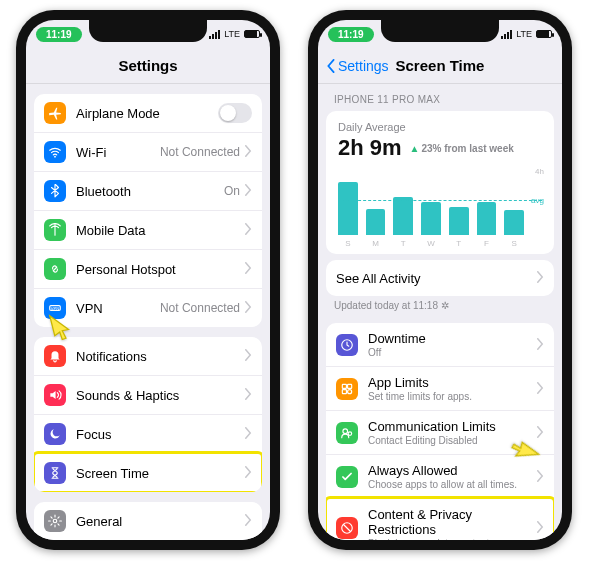  I want to click on settings-row-general: General, so click(148, 521).